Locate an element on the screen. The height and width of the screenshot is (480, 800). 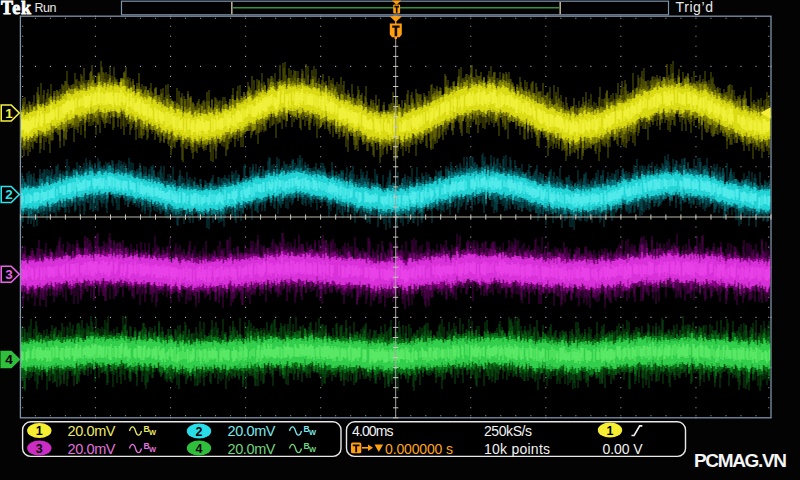
svg-text: 0.00 V is located at coordinates (624, 449).